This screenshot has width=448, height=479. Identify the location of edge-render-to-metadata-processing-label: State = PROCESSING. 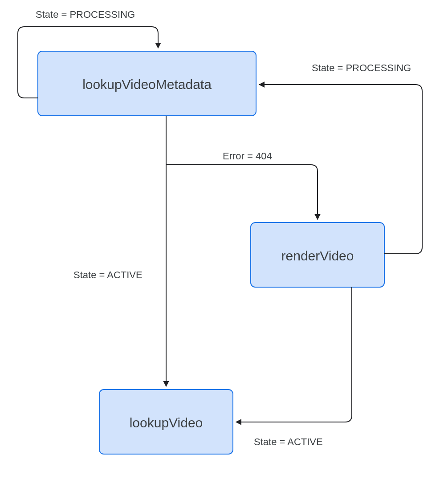
(362, 68).